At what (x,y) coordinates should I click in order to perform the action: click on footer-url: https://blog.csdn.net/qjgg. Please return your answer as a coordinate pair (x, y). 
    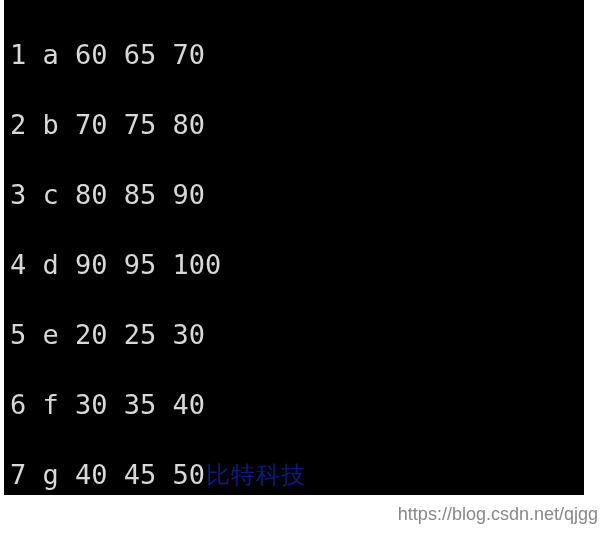
    Looking at the image, I should click on (498, 514).